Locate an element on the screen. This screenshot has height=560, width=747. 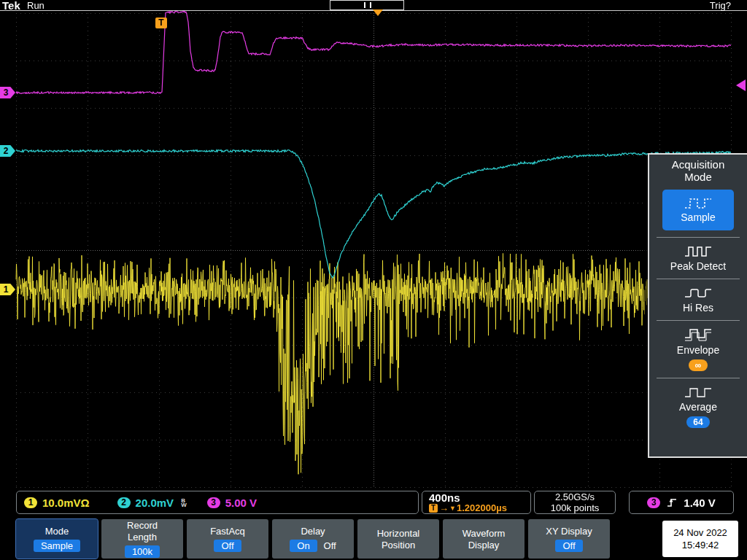
menu-button-waveform-display: Waveform Display is located at coordinates (484, 539).